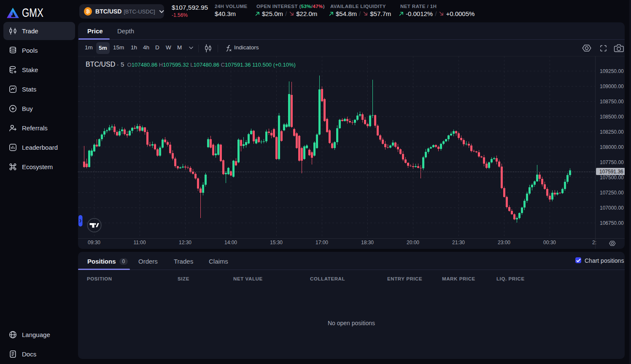 The width and height of the screenshot is (631, 364). What do you see at coordinates (612, 208) in the screenshot?
I see `svg-text: 107000.00` at bounding box center [612, 208].